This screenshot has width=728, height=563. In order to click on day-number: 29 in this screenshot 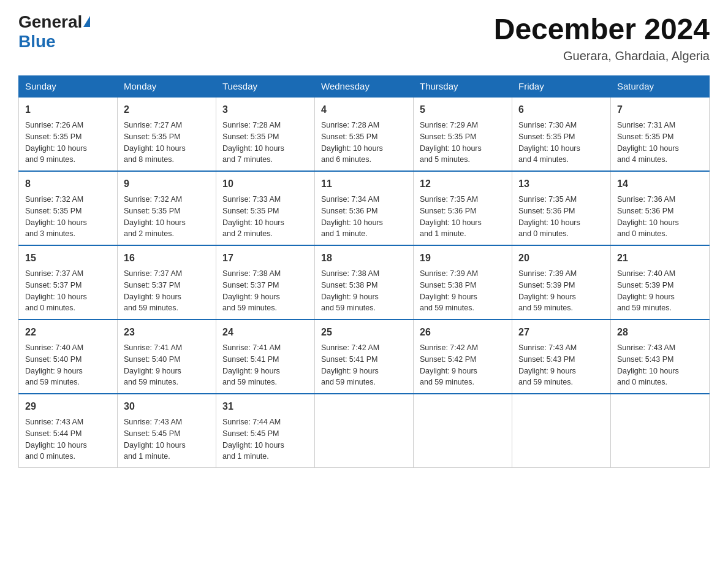, I will do `click(68, 407)`.